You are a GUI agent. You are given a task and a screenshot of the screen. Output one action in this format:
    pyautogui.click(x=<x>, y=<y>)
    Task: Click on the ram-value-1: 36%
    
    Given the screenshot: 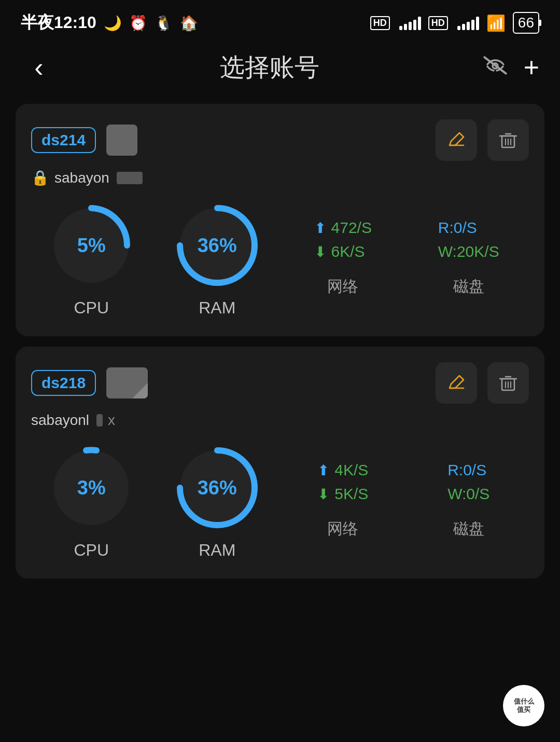 What is the action you would take?
    pyautogui.click(x=217, y=246)
    